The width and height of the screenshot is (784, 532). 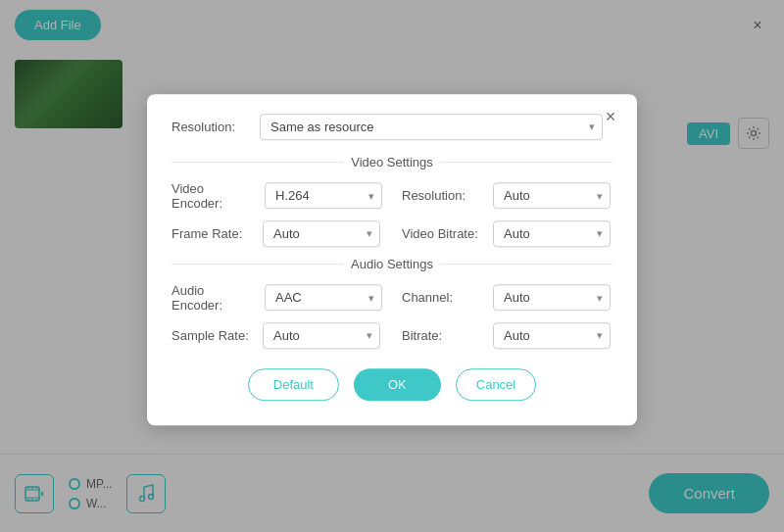 What do you see at coordinates (323, 196) in the screenshot?
I see `video-encoder-select-wrapper: H.264` at bounding box center [323, 196].